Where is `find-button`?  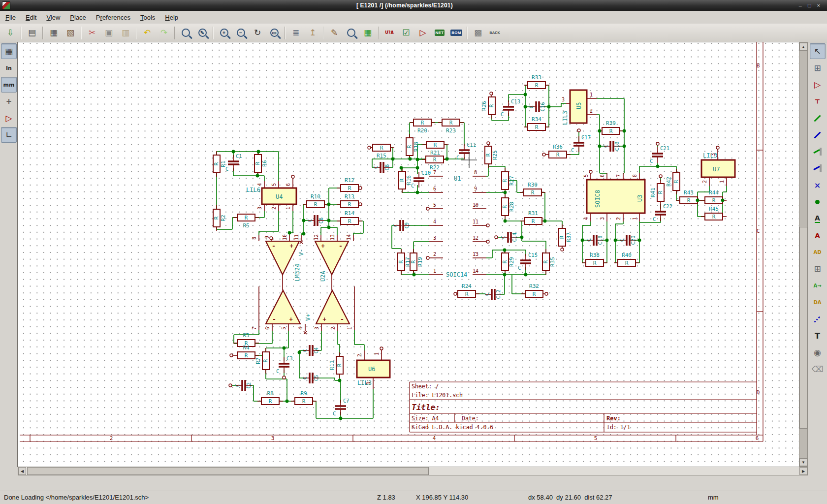
find-button is located at coordinates (186, 33).